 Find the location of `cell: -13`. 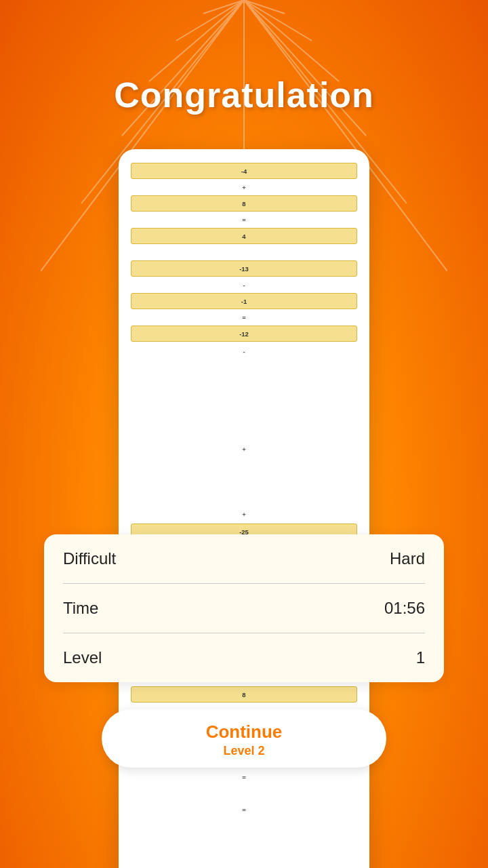

cell: -13 is located at coordinates (244, 269).